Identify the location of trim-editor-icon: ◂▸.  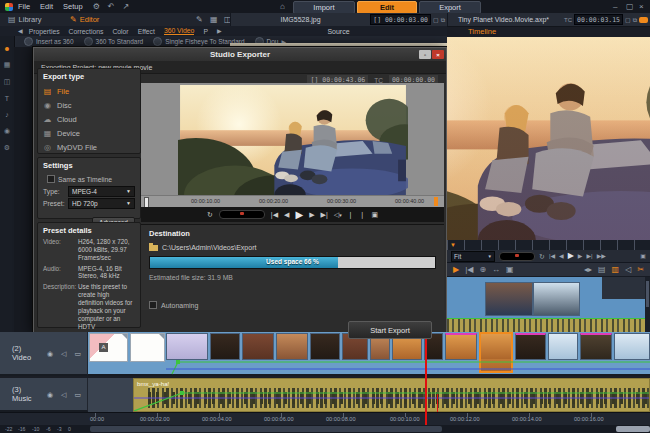
(588, 270).